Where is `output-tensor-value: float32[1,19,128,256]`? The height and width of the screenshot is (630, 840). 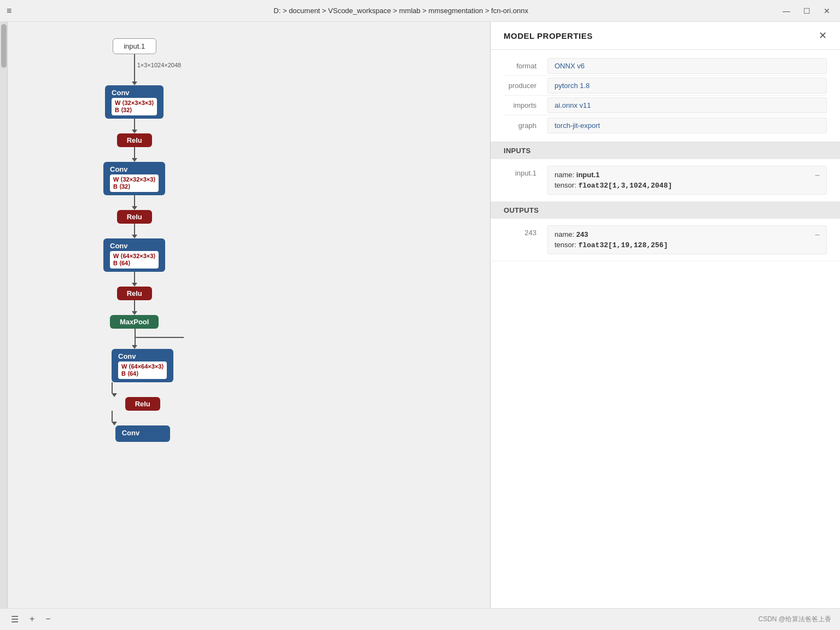
output-tensor-value: float32[1,19,128,256] is located at coordinates (623, 245).